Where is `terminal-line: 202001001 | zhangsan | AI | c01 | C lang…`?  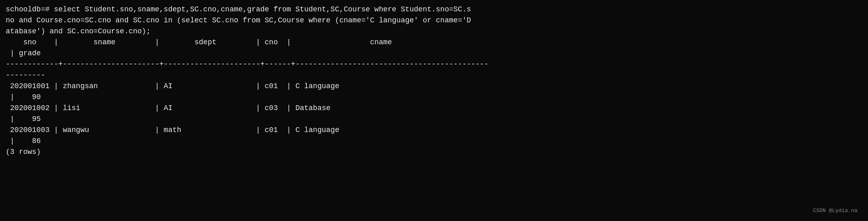 terminal-line: 202001001 | zhangsan | AI | c01 | C lang… is located at coordinates (434, 86).